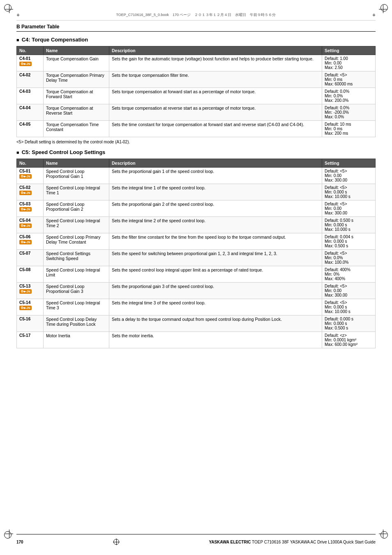 The width and height of the screenshot is (392, 555). What do you see at coordinates (216, 51) in the screenshot?
I see `c4-th-desc: Description` at bounding box center [216, 51].